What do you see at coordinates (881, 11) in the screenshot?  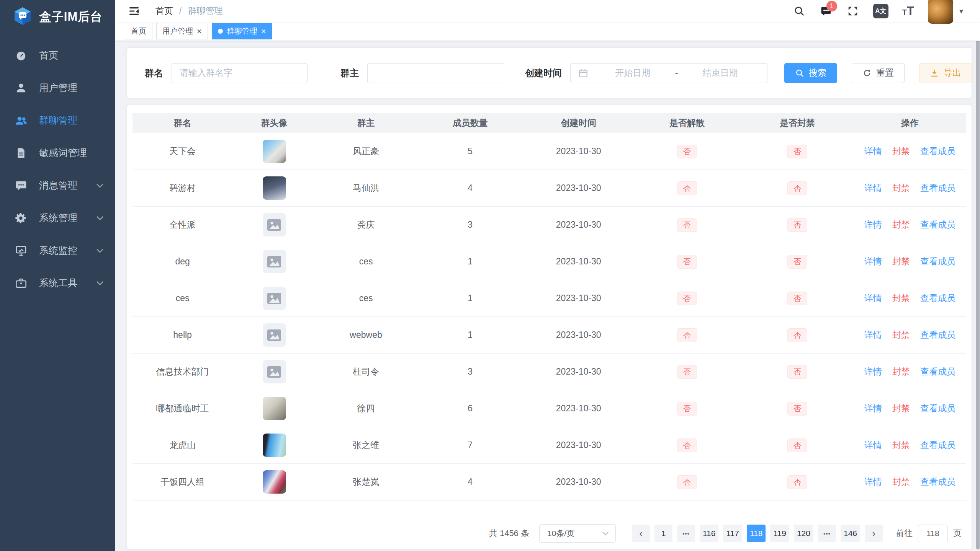 I see `language-switch-icon: A文` at bounding box center [881, 11].